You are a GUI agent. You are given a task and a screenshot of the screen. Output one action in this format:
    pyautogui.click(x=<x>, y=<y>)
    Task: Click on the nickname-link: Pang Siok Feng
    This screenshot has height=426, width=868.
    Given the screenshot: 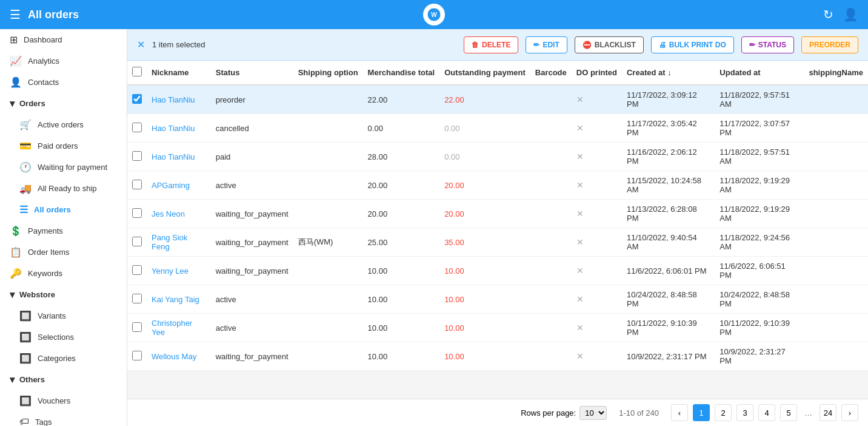 What is the action you would take?
    pyautogui.click(x=170, y=242)
    